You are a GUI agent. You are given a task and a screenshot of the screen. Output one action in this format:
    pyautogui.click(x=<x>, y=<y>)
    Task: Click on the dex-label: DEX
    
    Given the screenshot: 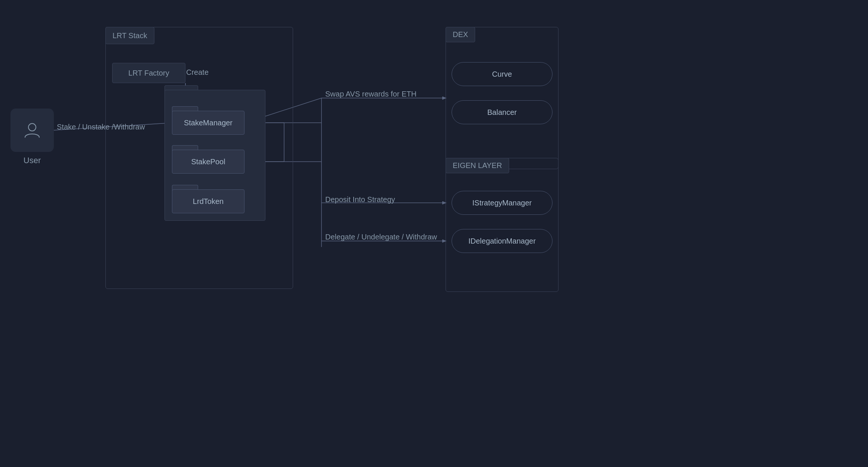 What is the action you would take?
    pyautogui.click(x=461, y=34)
    